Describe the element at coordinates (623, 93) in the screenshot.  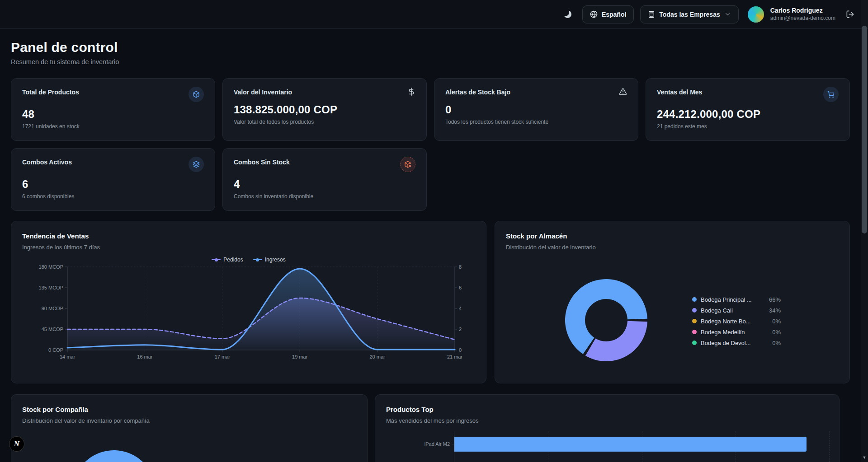
I see `alert-triangle-icon` at that location.